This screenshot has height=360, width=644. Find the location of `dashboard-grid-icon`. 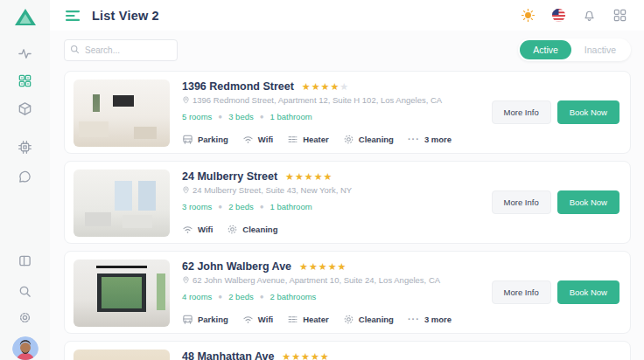

dashboard-grid-icon is located at coordinates (24, 80).